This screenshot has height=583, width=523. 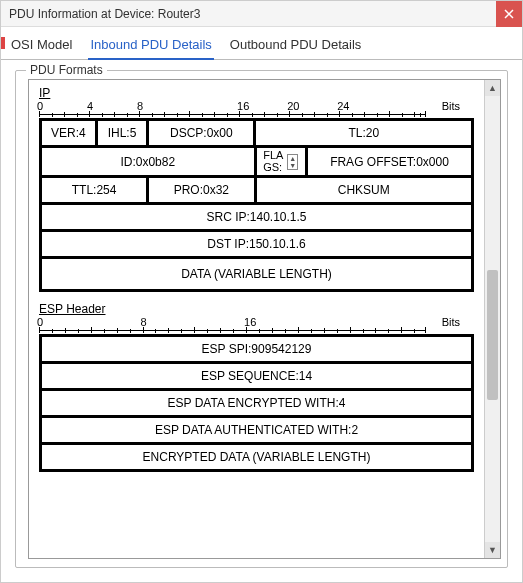 What do you see at coordinates (492, 88) in the screenshot?
I see `scroll-up-arrow-icon: ▲` at bounding box center [492, 88].